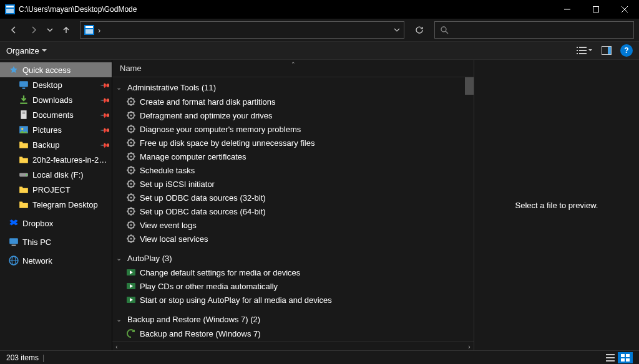 This screenshot has width=639, height=364. I want to click on list-item: Set up iSCSI initiator, so click(288, 184).